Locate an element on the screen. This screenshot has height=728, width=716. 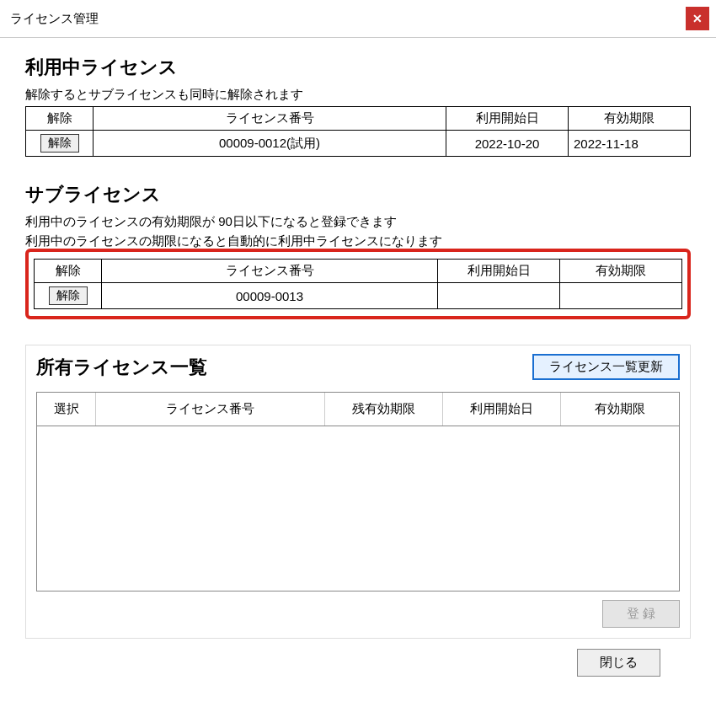
dialog-footer: 閉じる is located at coordinates (358, 657).